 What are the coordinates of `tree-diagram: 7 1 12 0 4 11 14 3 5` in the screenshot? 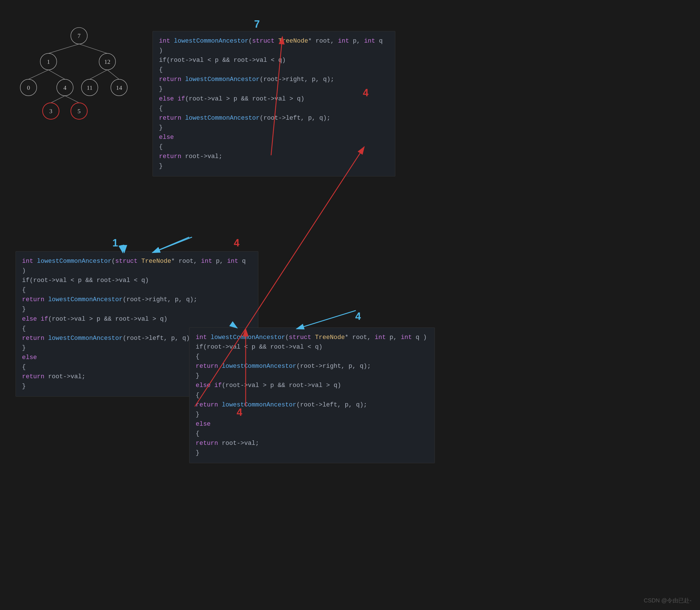 It's located at (79, 74).